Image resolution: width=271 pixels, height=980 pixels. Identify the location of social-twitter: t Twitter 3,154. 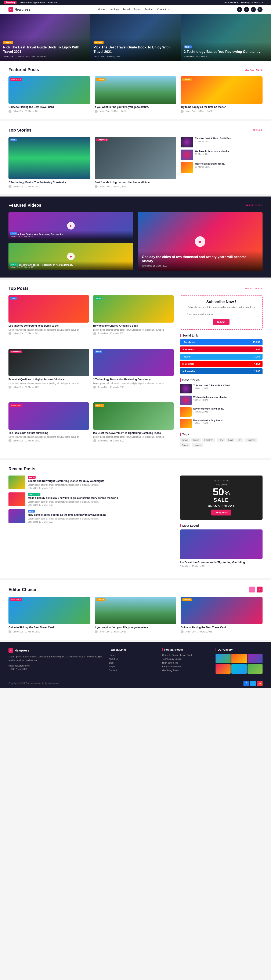
(222, 357).